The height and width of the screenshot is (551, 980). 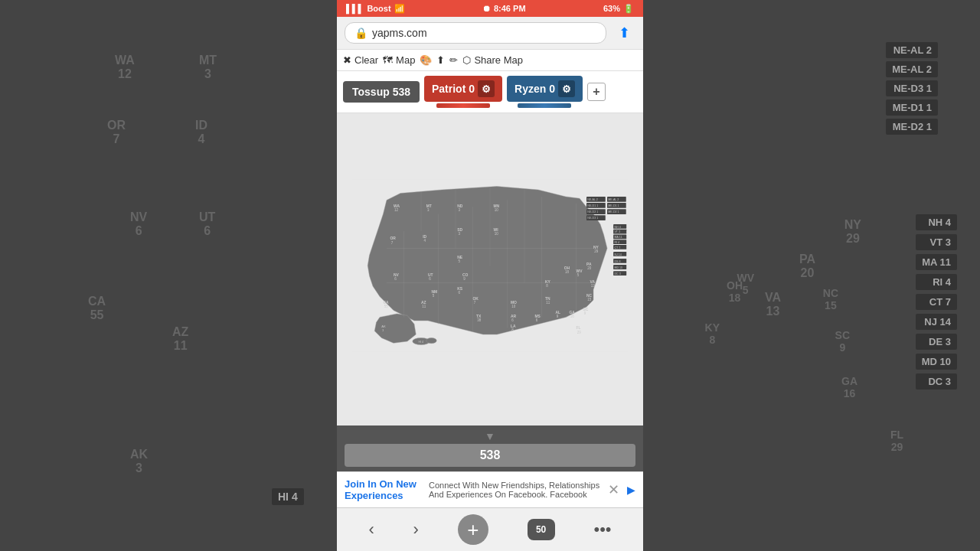 I want to click on add-candidate-button: +, so click(x=596, y=92).